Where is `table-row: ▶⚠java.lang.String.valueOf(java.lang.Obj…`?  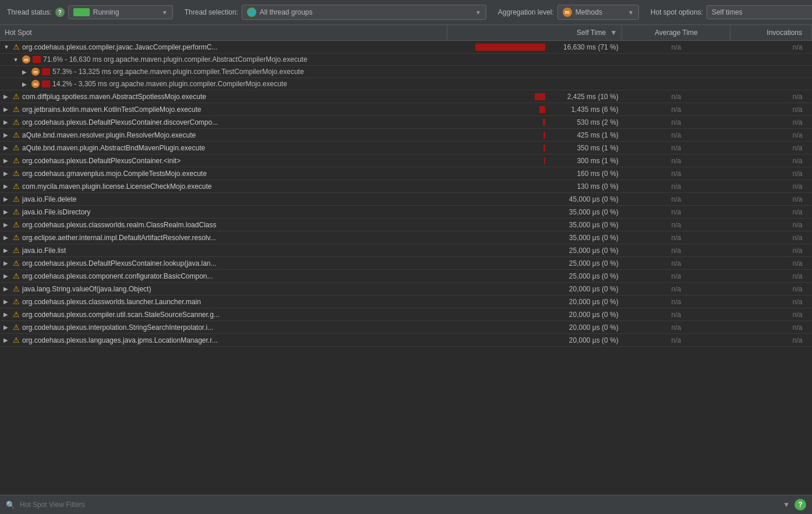 table-row: ▶⚠java.lang.String.valueOf(java.lang.Obj… is located at coordinates (406, 289).